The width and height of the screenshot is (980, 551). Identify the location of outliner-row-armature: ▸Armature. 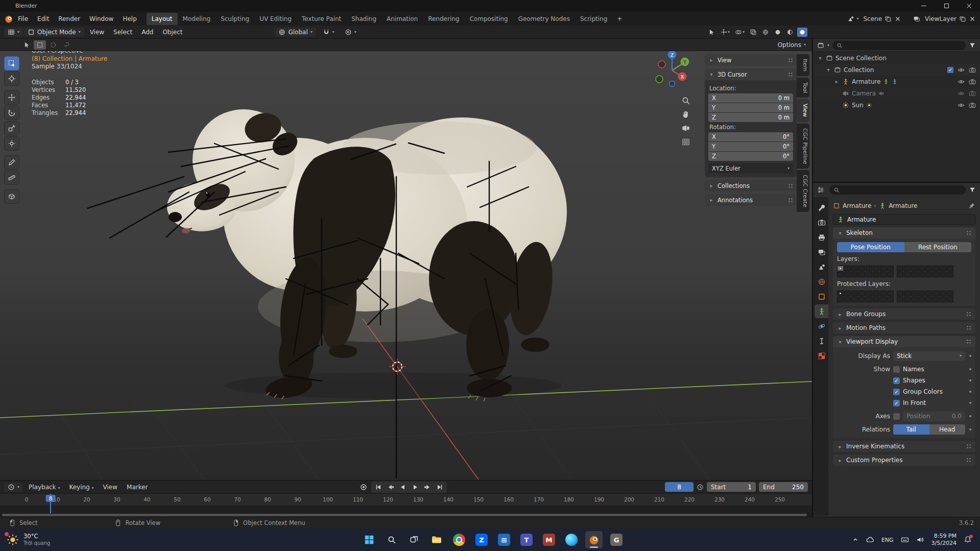
(897, 82).